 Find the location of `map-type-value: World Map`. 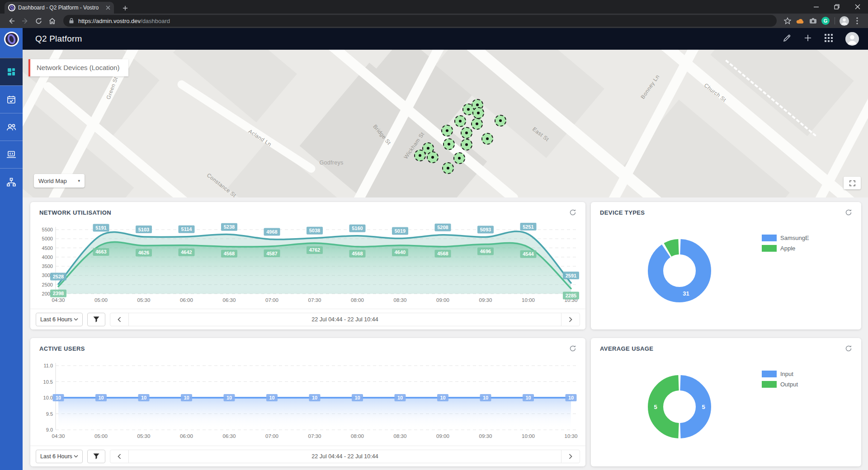

map-type-value: World Map is located at coordinates (52, 181).